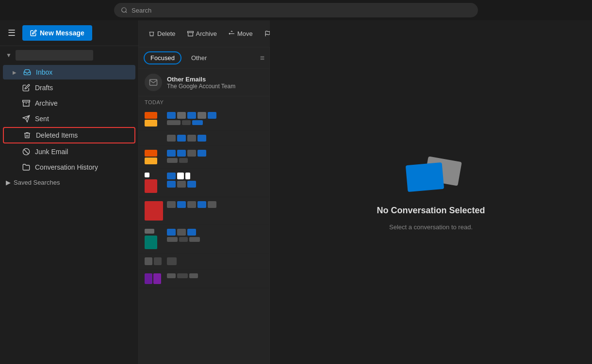 The height and width of the screenshot is (364, 592). What do you see at coordinates (26, 119) in the screenshot?
I see `sent-icon` at bounding box center [26, 119].